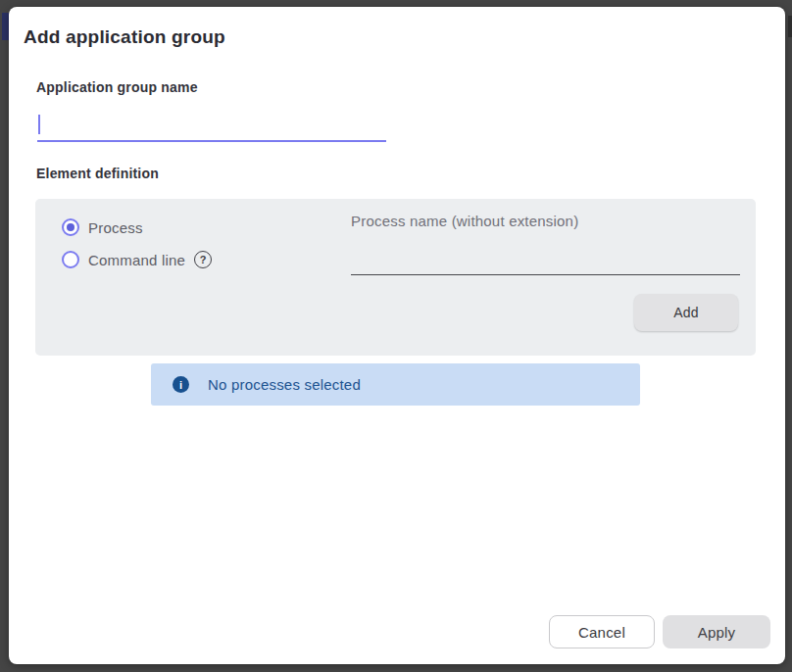 The height and width of the screenshot is (672, 792). Describe the element at coordinates (545, 260) in the screenshot. I see `process-name-input` at that location.